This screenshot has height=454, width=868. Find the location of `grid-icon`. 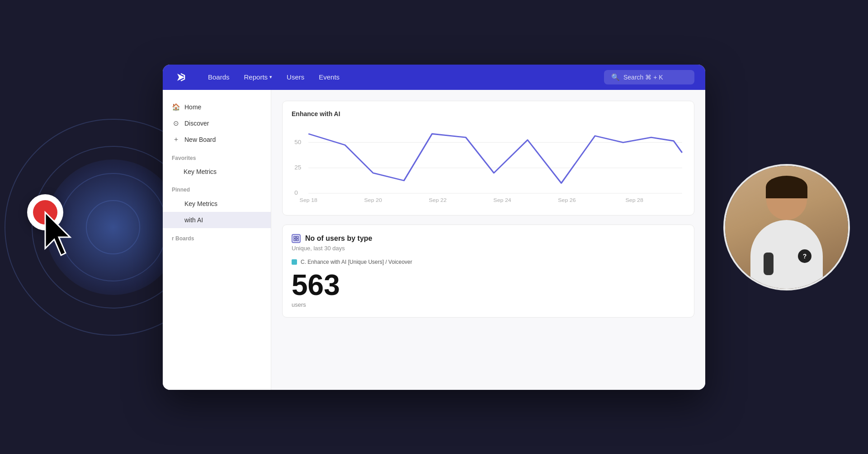

grid-icon is located at coordinates (175, 172).